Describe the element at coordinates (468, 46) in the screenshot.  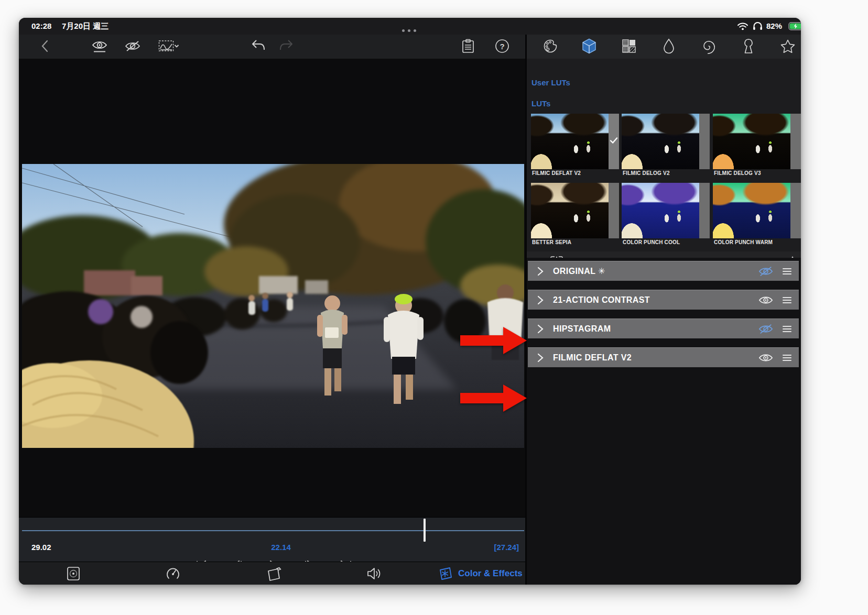
I see `clipboard-icon` at that location.